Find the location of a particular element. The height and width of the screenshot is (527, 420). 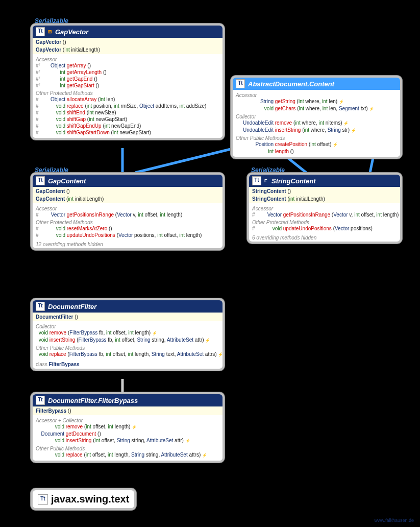

member-row: #void shiftGapStartDown (int newGapStart… is located at coordinates (128, 133).